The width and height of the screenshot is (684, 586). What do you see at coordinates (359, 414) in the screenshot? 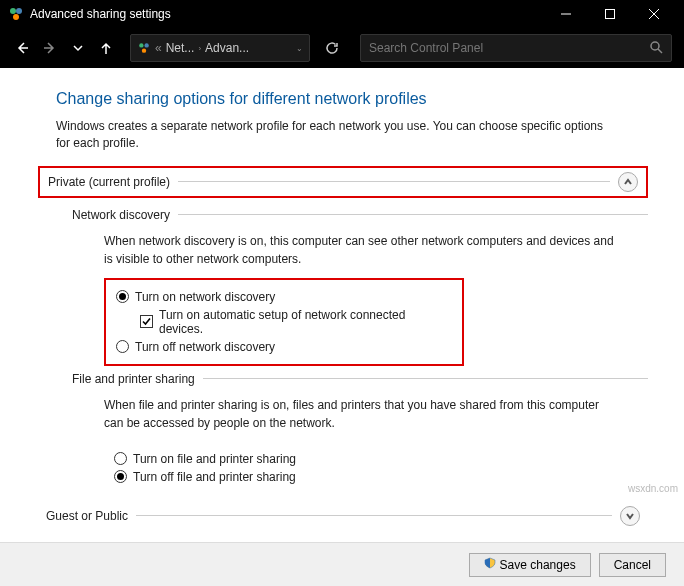
I see `file-sharing-description: When file and printer sharing is on, fil…` at bounding box center [359, 414].